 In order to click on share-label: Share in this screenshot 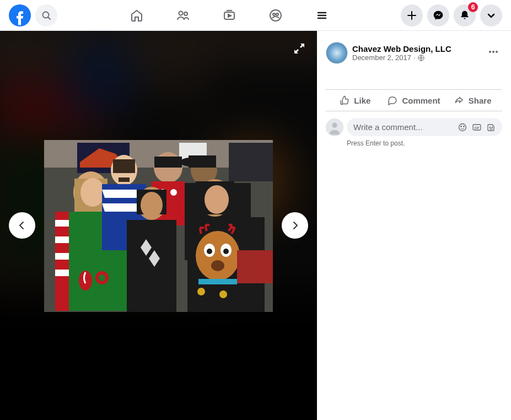, I will do `click(480, 100)`.